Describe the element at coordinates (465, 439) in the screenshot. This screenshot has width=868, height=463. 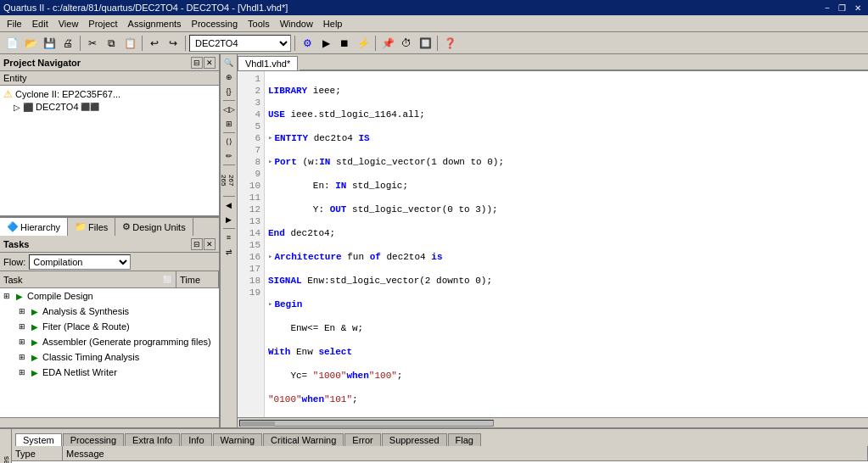
I see `msg-tab-flag: Flag` at that location.